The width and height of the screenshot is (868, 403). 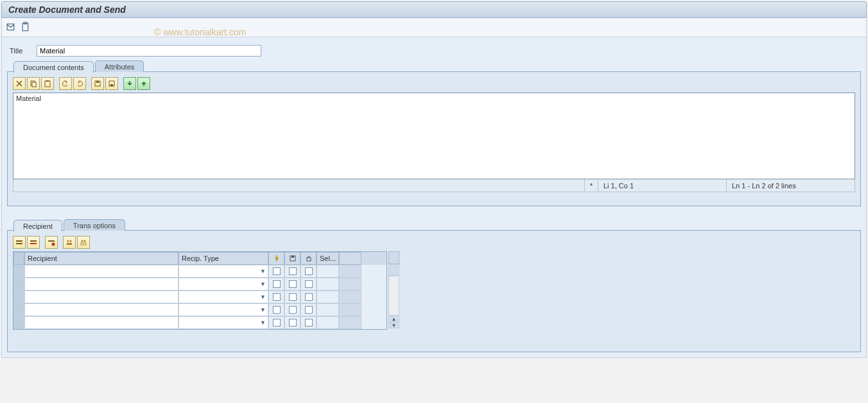 What do you see at coordinates (80, 84) in the screenshot?
I see `redo-icon` at bounding box center [80, 84].